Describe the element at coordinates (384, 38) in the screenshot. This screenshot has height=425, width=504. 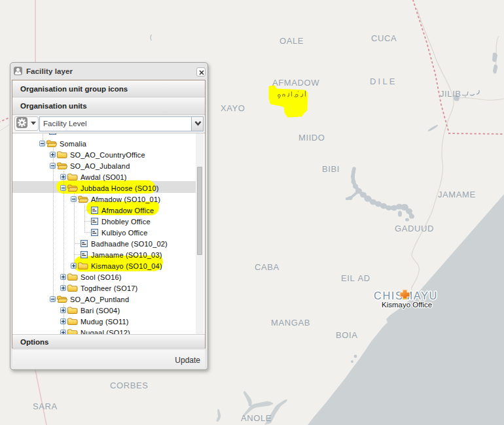
I see `svg-text: CUCA` at that location.